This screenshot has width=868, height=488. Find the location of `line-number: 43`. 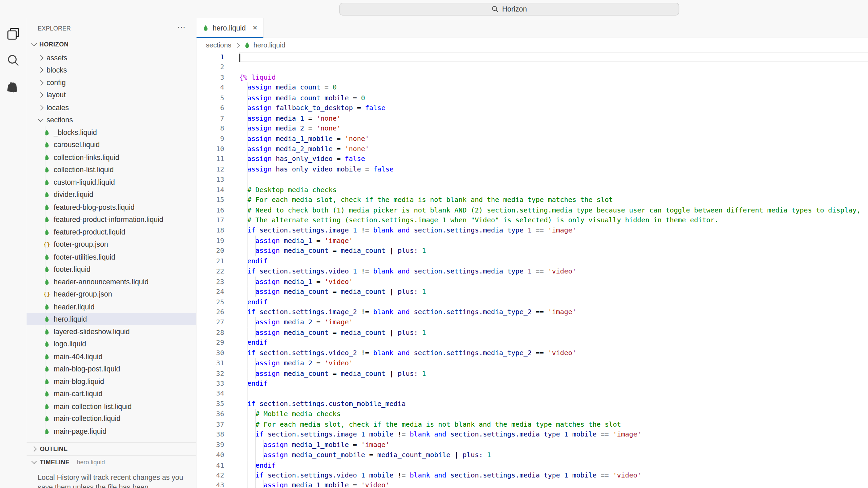

line-number: 43 is located at coordinates (211, 484).